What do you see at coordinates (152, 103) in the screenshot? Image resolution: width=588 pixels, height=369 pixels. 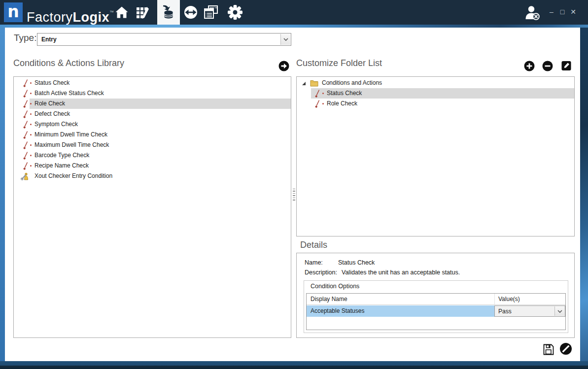 I see `library-list-item: Role Check` at bounding box center [152, 103].